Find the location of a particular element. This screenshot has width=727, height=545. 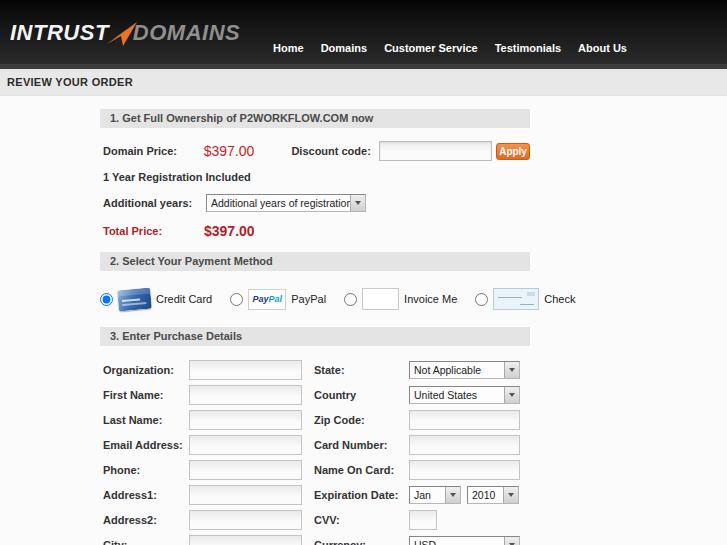

logo-arrow-icon is located at coordinates (122, 35).